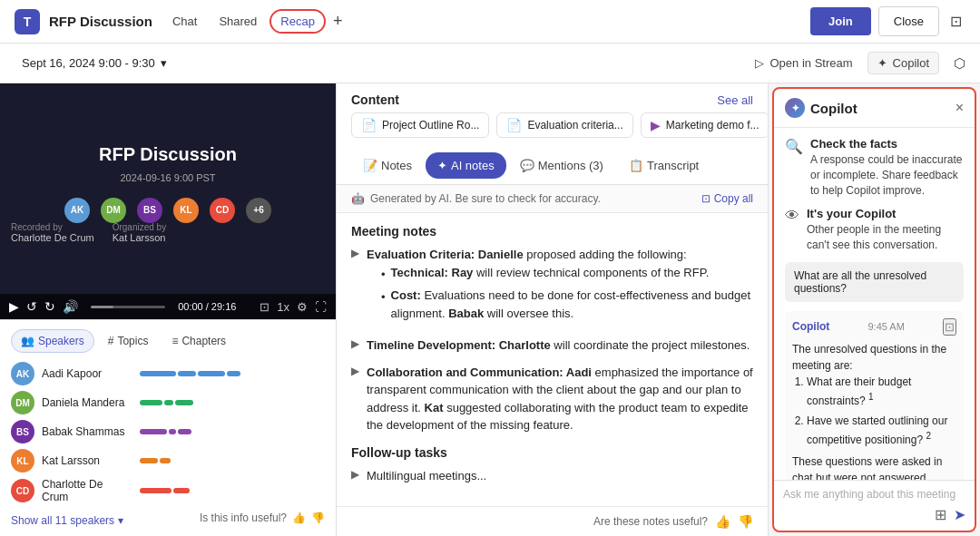 The image size is (980, 536). What do you see at coordinates (564, 125) in the screenshot?
I see `file-chip-1: 📄 Evaluation criteria...` at bounding box center [564, 125].